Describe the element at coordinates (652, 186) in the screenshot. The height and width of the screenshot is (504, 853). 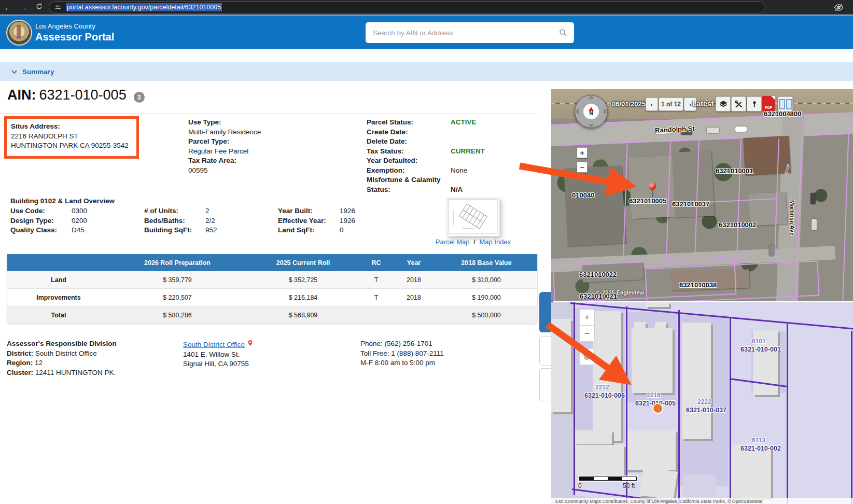
I see `pin-ball` at that location.